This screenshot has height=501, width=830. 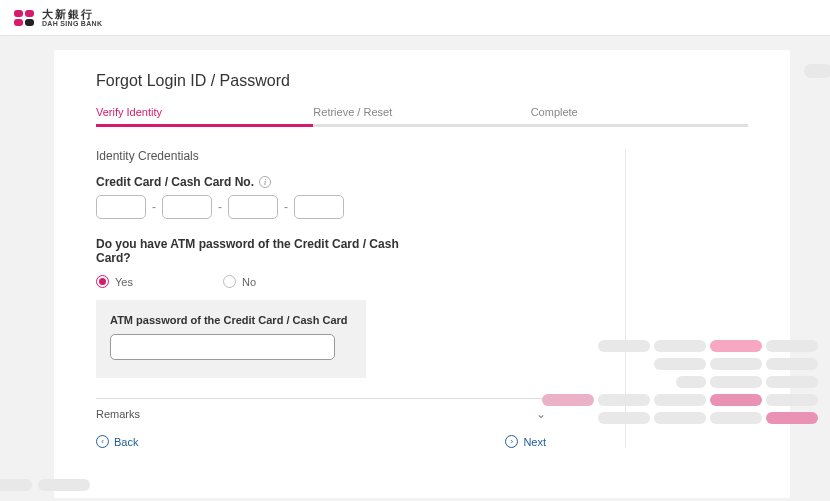 What do you see at coordinates (58, 18) in the screenshot?
I see `brand-logo: 大新銀行 DAH SING BANK` at bounding box center [58, 18].